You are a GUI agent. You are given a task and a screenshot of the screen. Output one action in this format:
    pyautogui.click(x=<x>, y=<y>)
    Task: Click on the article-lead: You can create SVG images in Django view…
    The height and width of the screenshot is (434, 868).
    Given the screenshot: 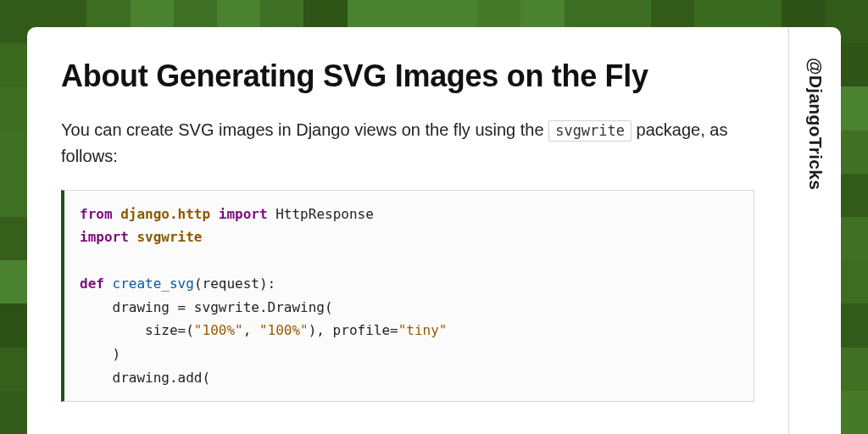 What is the action you would take?
    pyautogui.click(x=408, y=143)
    